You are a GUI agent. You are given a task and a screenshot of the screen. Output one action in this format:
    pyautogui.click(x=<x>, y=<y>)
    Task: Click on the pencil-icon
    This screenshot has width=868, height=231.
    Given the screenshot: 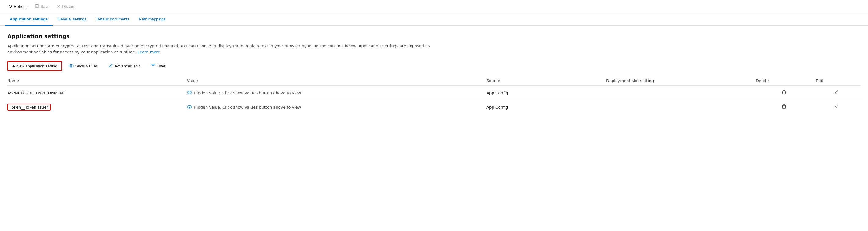 What is the action you would take?
    pyautogui.click(x=111, y=66)
    